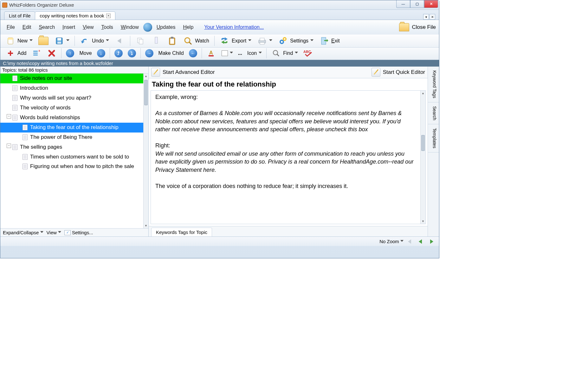 The image size is (588, 369). I want to click on add-button: Add, so click(16, 53).